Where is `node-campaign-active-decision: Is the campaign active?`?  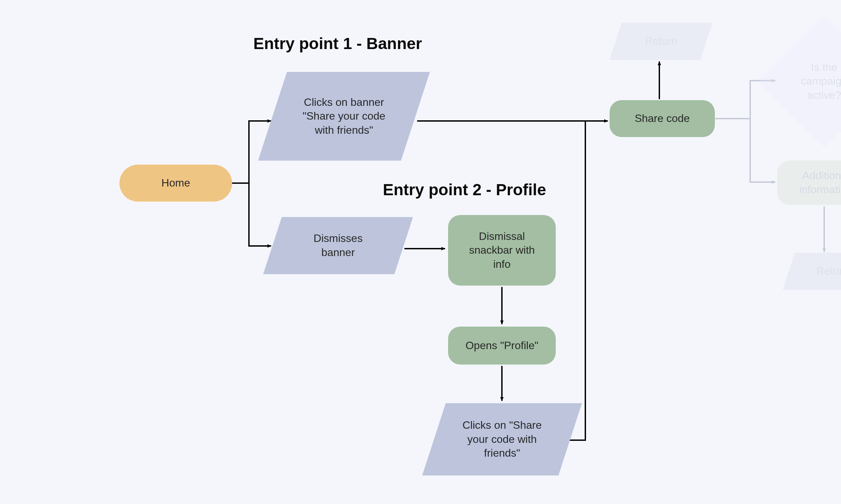
node-campaign-active-decision: Is the campaign active? is located at coordinates (809, 82).